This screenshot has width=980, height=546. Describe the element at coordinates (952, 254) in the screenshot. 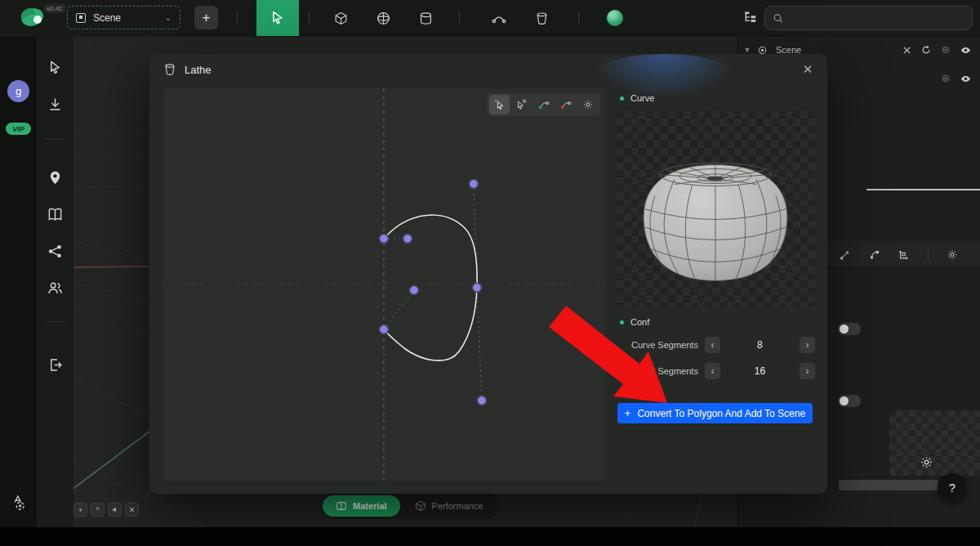

I see `settings-gear-icon` at that location.